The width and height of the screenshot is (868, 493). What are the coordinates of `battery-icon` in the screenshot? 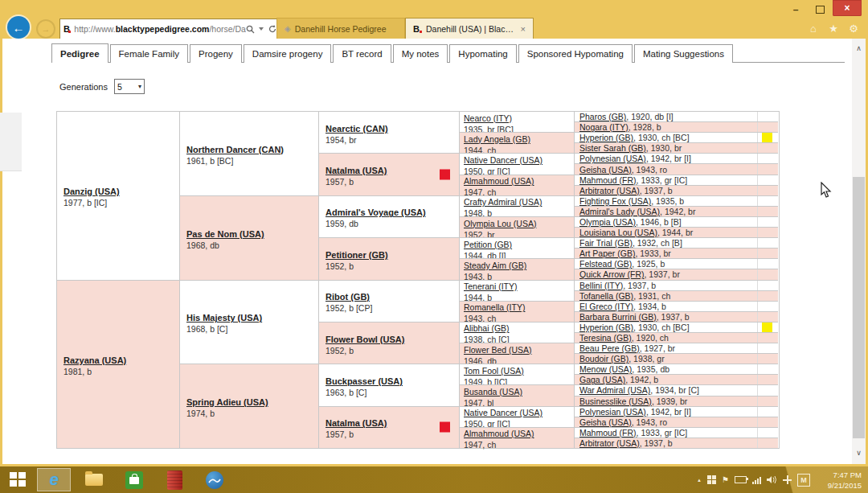 It's located at (741, 479).